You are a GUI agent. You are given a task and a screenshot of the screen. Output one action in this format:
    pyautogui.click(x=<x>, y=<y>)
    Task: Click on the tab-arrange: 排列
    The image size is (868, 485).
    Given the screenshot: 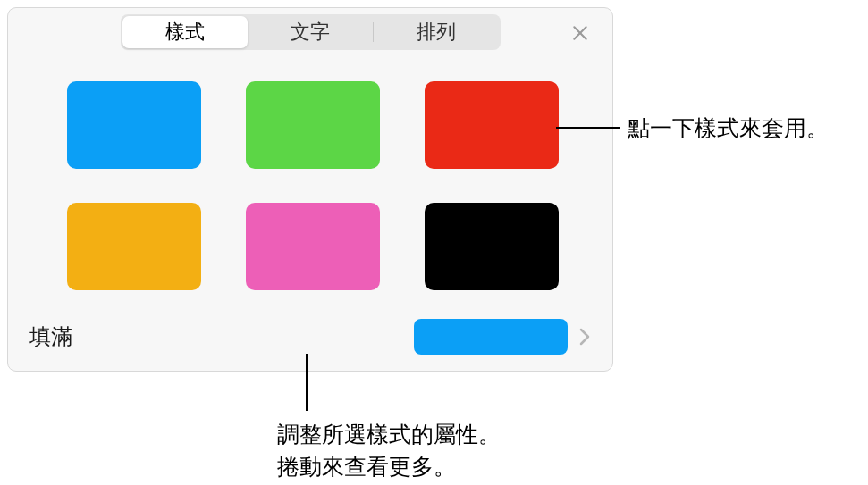 What is the action you would take?
    pyautogui.click(x=436, y=32)
    